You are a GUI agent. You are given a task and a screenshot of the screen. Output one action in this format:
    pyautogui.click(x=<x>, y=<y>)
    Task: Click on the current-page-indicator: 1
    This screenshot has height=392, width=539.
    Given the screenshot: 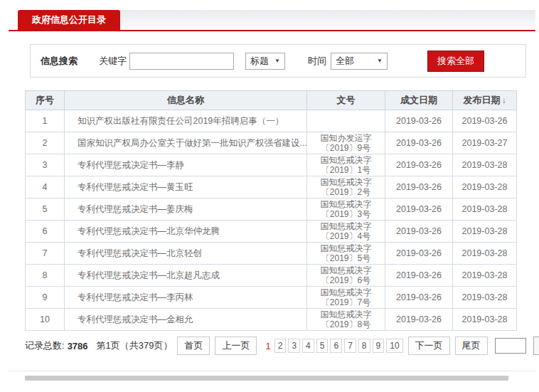 What is the action you would take?
    pyautogui.click(x=267, y=346)
    